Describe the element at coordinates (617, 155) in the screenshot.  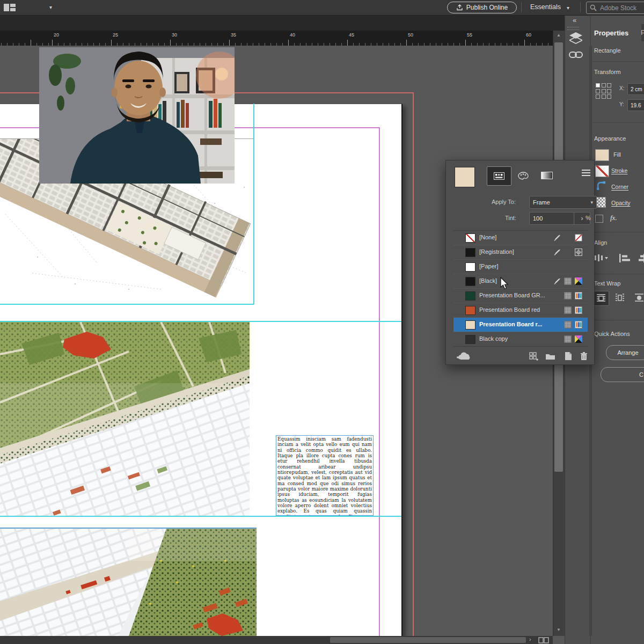
I see `fill-label: Fill` at that location.